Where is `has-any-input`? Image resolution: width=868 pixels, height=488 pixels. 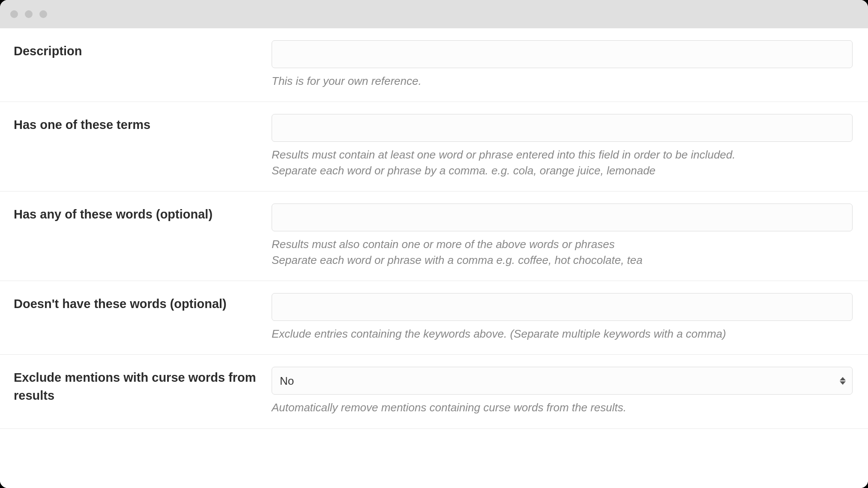
has-any-input is located at coordinates (562, 218).